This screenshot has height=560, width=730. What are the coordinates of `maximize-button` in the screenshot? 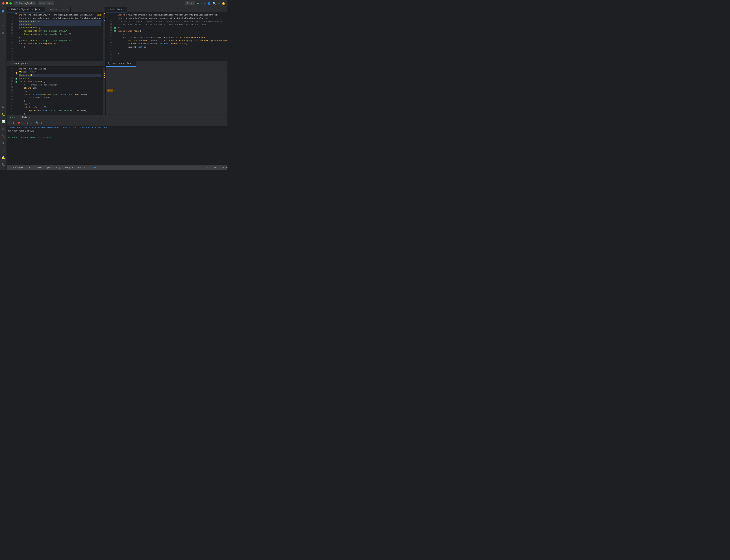 It's located at (11, 3).